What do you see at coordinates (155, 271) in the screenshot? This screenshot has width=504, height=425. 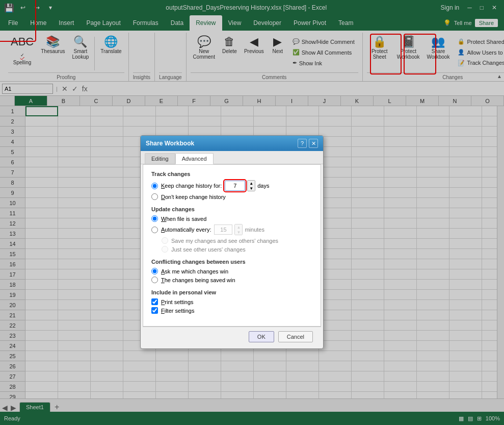 I see `ask-me-radio` at bounding box center [155, 271].